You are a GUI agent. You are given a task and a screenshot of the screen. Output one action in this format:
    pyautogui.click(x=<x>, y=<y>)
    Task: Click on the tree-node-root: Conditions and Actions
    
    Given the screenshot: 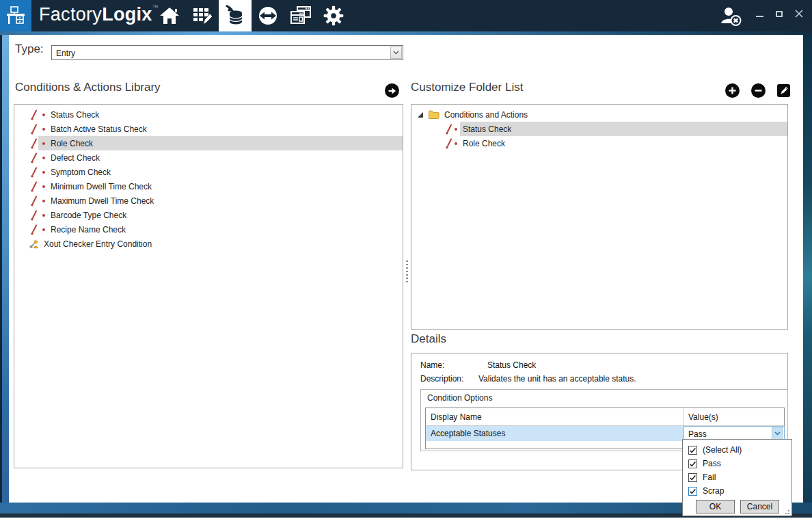 What is the action you would take?
    pyautogui.click(x=599, y=115)
    